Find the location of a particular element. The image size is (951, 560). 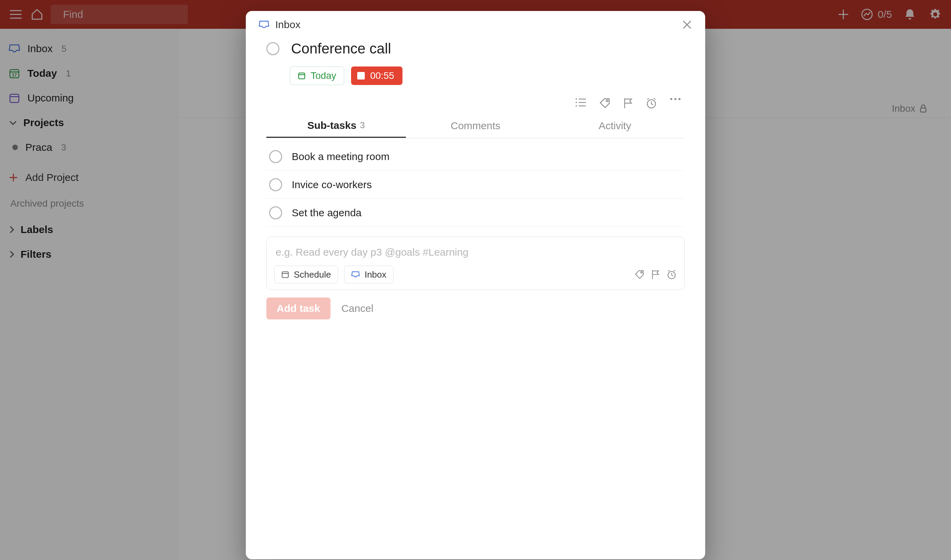

pill-label: Inbox is located at coordinates (375, 275).